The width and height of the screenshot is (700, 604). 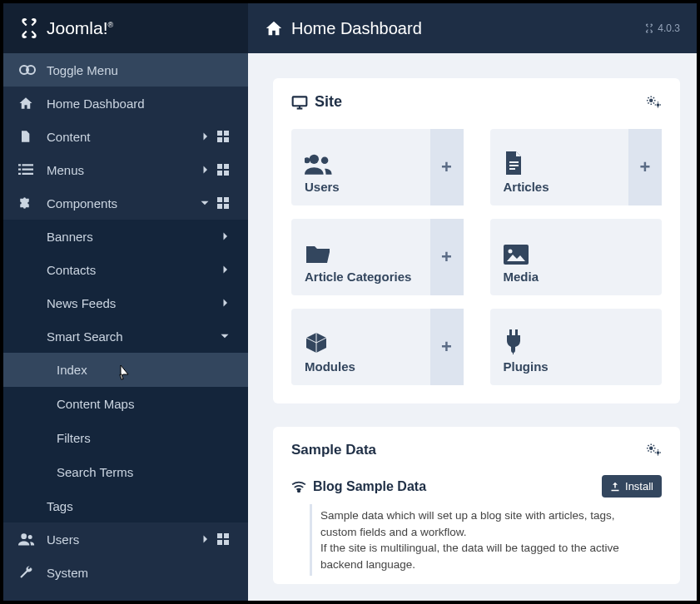 What do you see at coordinates (639, 486) in the screenshot?
I see `install-button-label: Install` at bounding box center [639, 486].